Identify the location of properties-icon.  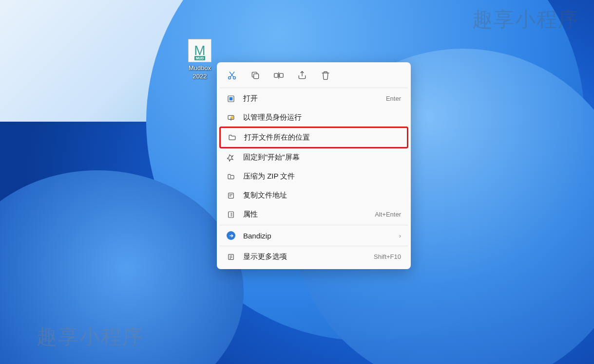
(231, 215).